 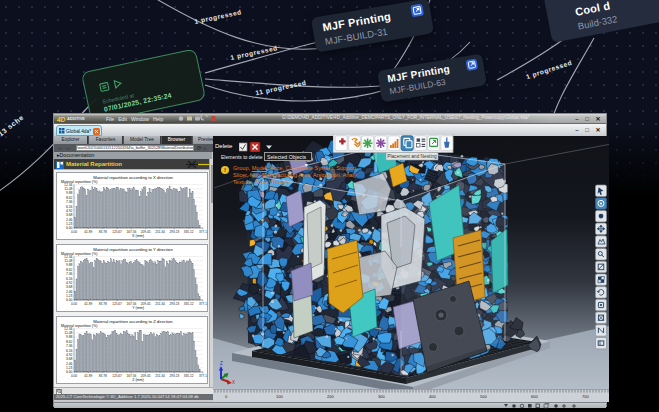 What do you see at coordinates (133, 322) in the screenshot?
I see `svg-text:Material repartition according: Material repartition according to Z dire…` at bounding box center [133, 322].